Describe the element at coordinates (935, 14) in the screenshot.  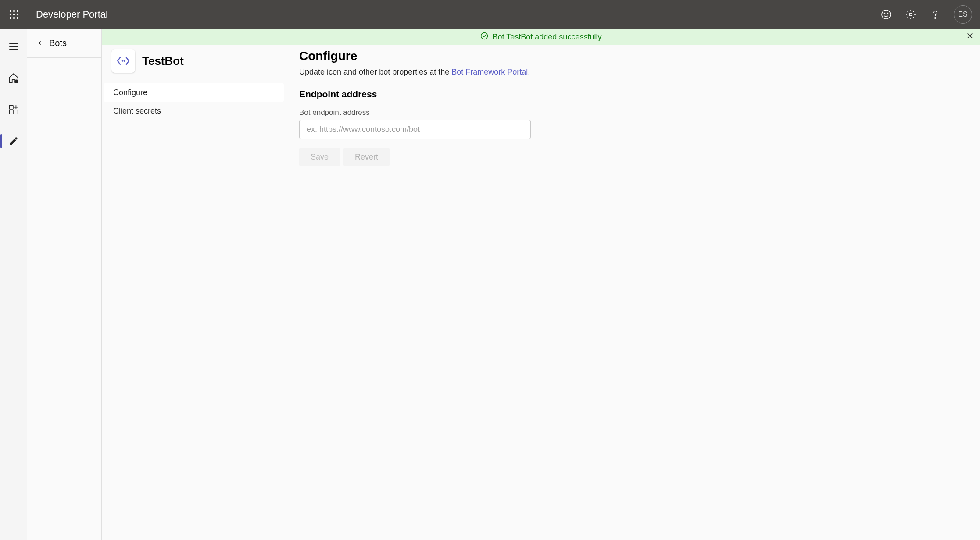
I see `help-icon` at that location.